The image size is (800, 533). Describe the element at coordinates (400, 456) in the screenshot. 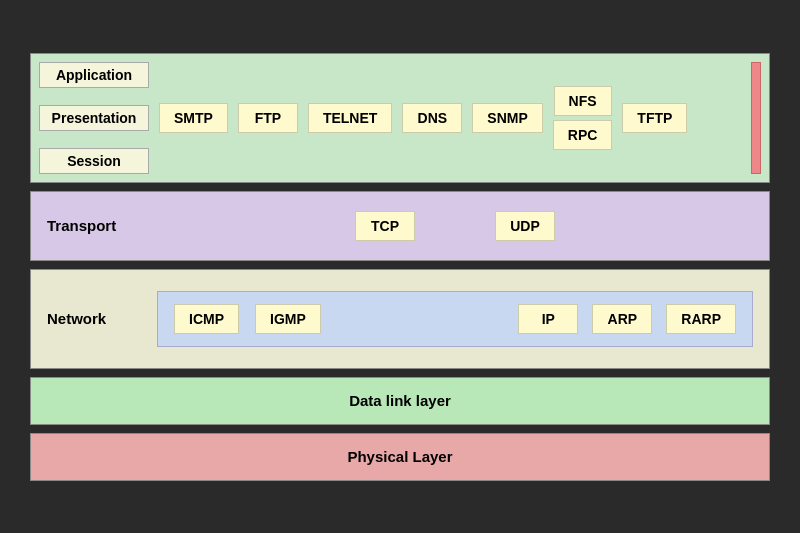

I see `physical-label: Physical Layer` at that location.